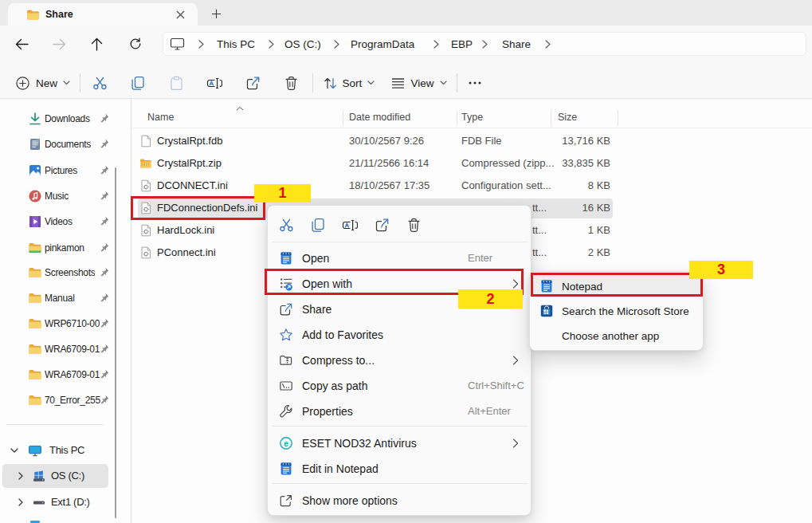 The height and width of the screenshot is (523, 812). What do you see at coordinates (59, 222) in the screenshot?
I see `sidebar-item-label: Videos` at bounding box center [59, 222].